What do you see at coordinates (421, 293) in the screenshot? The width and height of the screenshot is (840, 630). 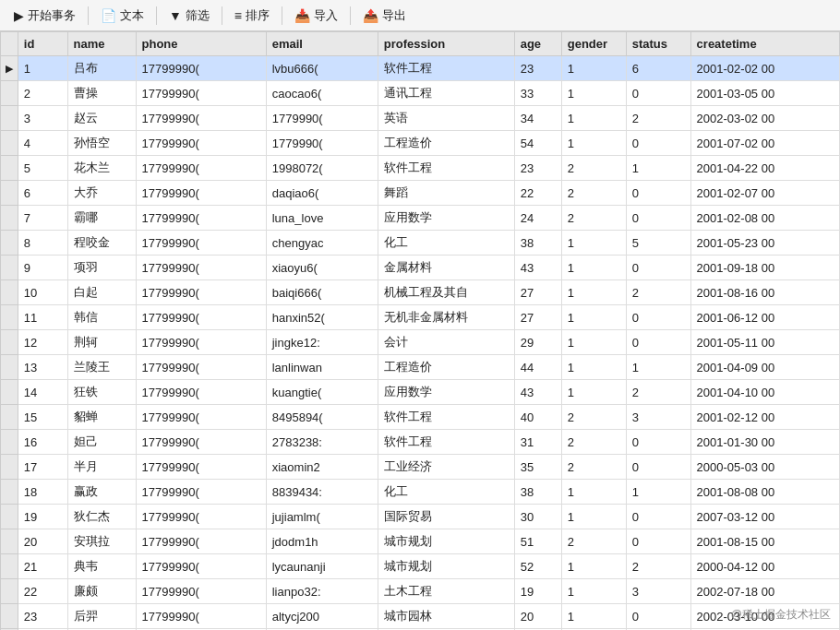 I see `table-row: 10白起17799990(baiqi666(机械工程及其自27122001-08…` at bounding box center [421, 293].